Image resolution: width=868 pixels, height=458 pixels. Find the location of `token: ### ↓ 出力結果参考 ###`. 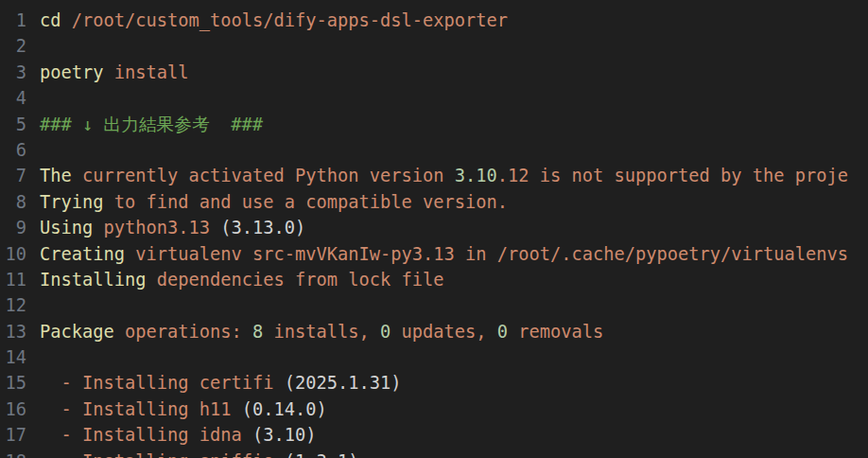

token: ### ↓ 出力結果参考 ### is located at coordinates (151, 125).